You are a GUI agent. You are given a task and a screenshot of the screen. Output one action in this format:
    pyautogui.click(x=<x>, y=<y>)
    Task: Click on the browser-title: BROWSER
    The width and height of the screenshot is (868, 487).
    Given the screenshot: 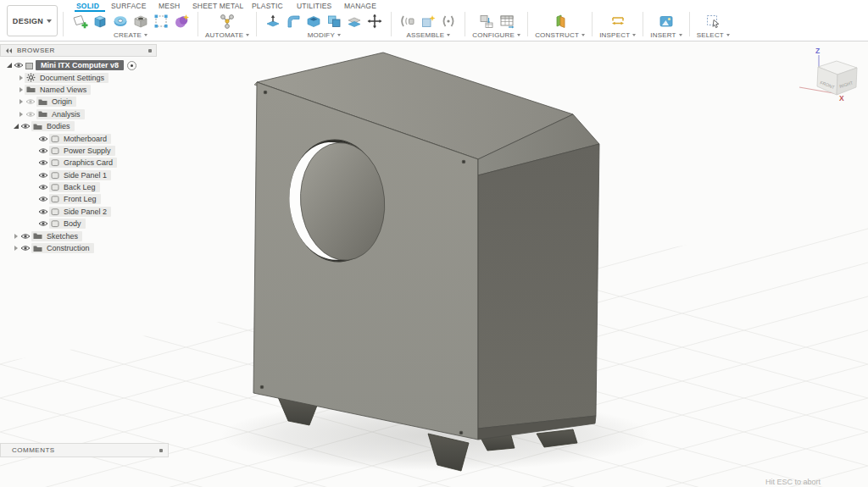 What is the action you would take?
    pyautogui.click(x=81, y=51)
    